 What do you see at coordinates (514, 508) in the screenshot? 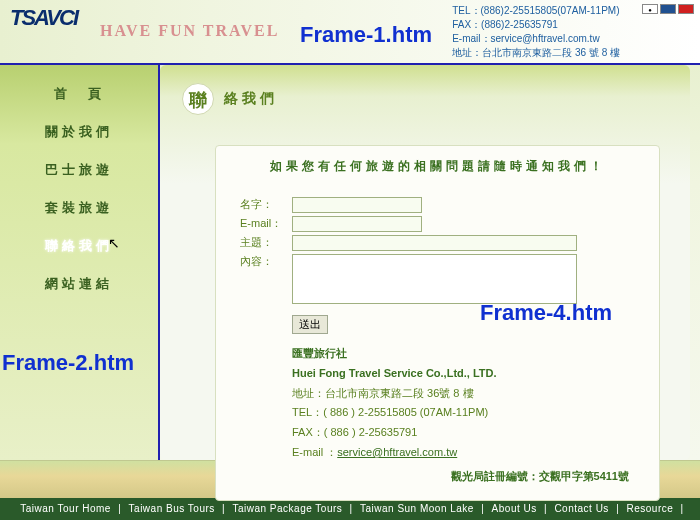
I see `footer-link: About Us` at bounding box center [514, 508].